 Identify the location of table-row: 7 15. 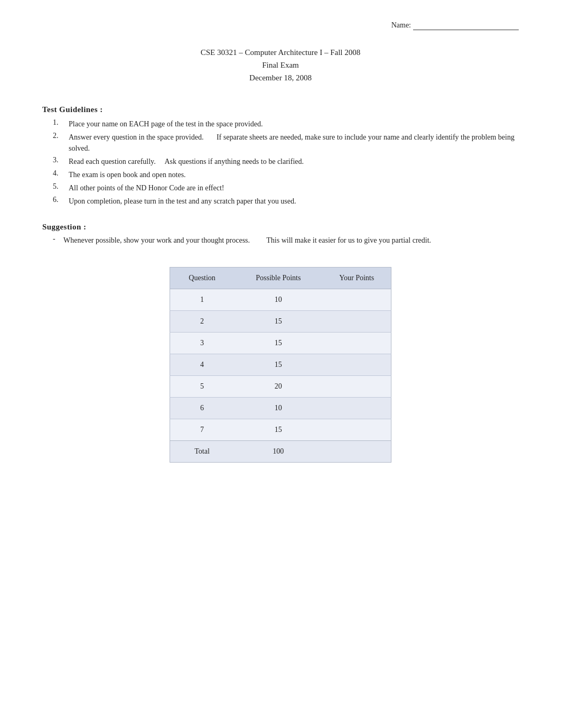
(281, 430).